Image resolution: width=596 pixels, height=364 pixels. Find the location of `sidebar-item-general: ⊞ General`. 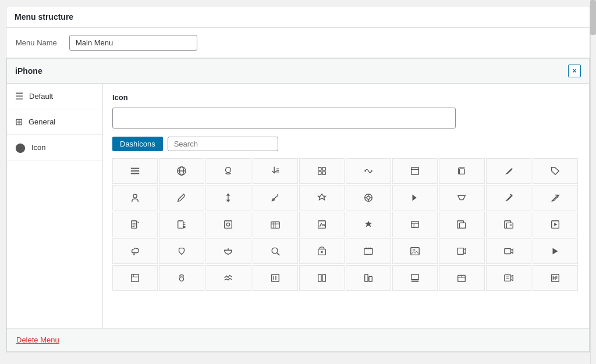

sidebar-item-general: ⊞ General is located at coordinates (55, 122).